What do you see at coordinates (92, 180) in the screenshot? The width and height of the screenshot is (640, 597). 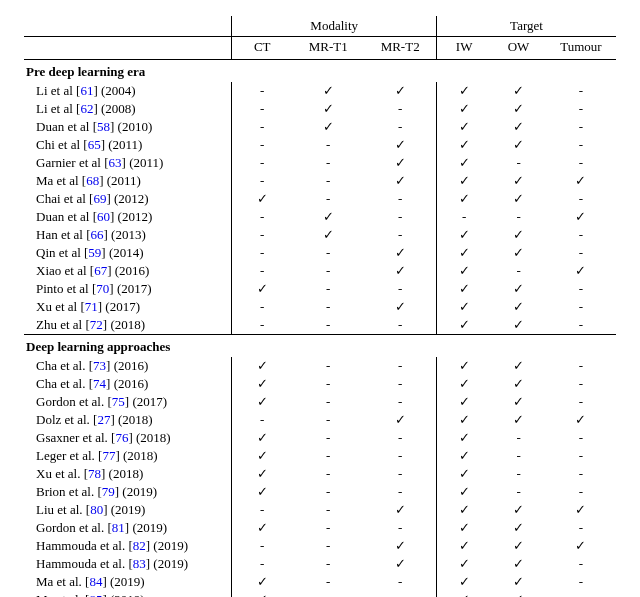 I see `citation-link: 68` at bounding box center [92, 180].